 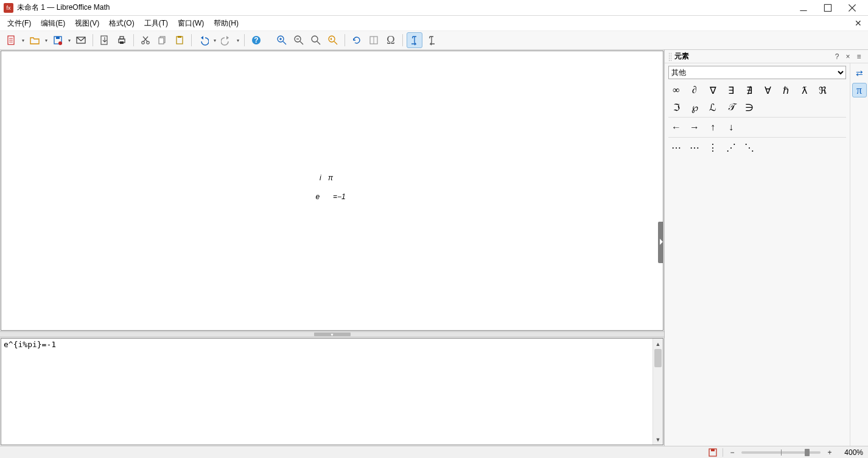 What do you see at coordinates (676, 90) in the screenshot?
I see `symbol-0: ∞` at bounding box center [676, 90].